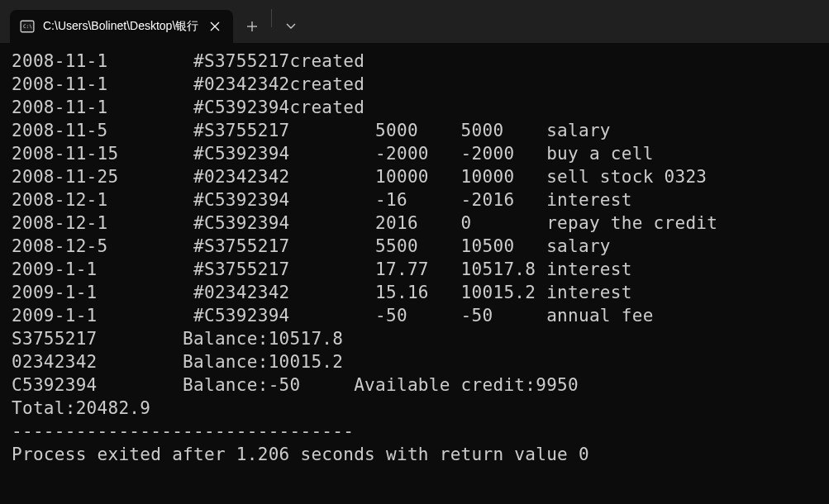 Image resolution: width=829 pixels, height=504 pixels. Describe the element at coordinates (27, 26) in the screenshot. I see `terminal-icon: C:\` at that location.